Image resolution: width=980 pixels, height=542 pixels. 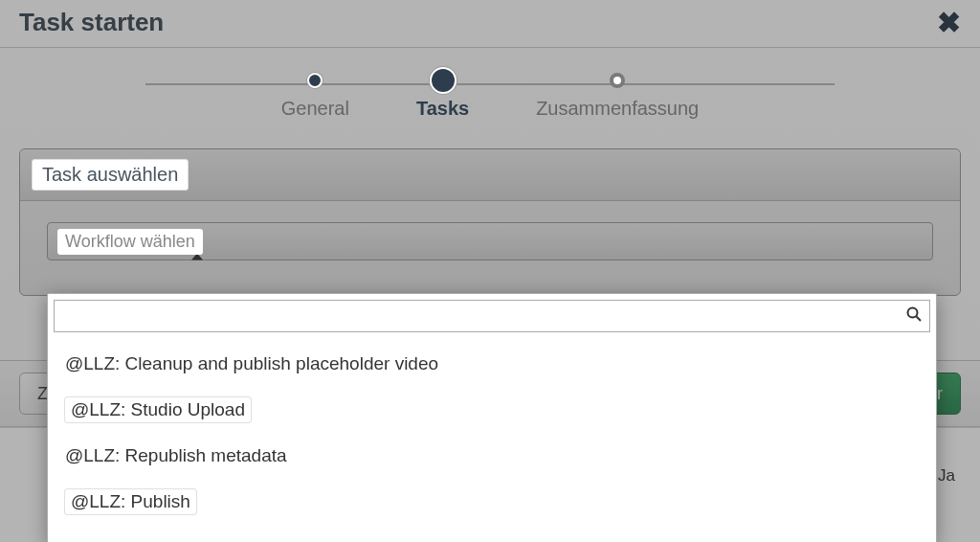 I want to click on step-label: Tasks, so click(x=442, y=109).